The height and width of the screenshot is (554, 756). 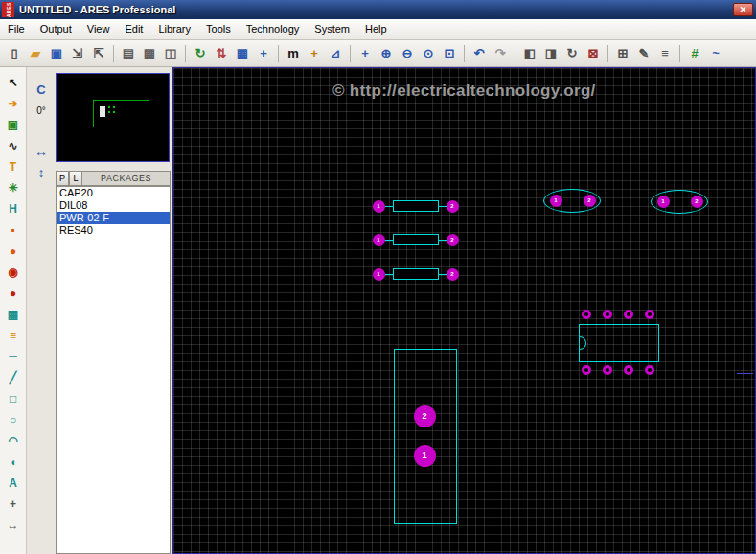 I want to click on block-rotate-icon: ↻, so click(x=572, y=54).